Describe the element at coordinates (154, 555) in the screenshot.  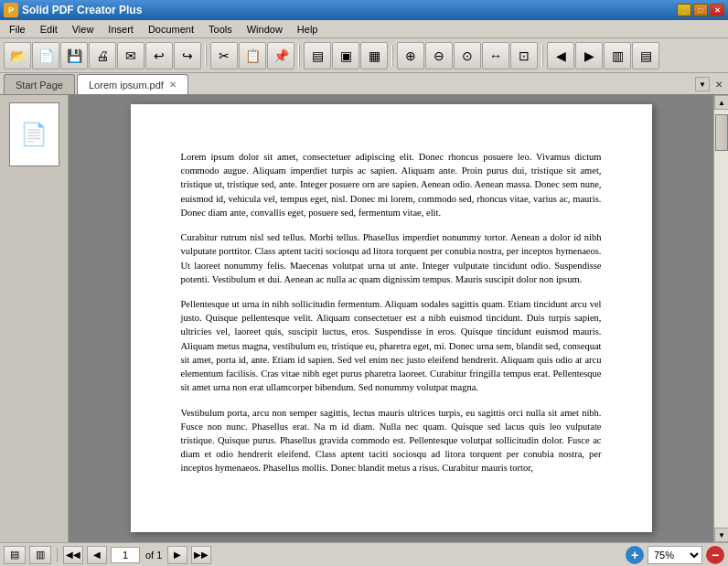
I see `page-of-label: of 1` at that location.